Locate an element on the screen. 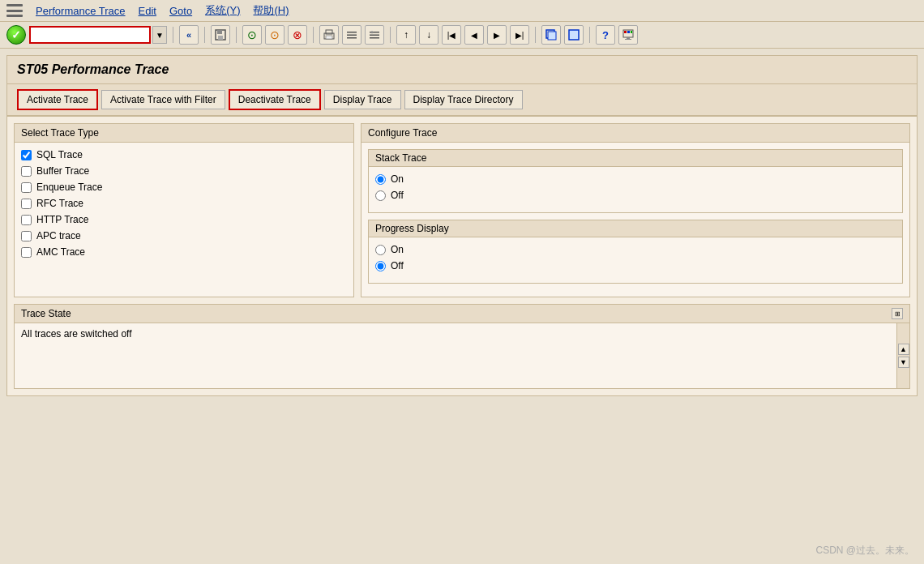 This screenshot has width=924, height=564. command-input is located at coordinates (90, 35).